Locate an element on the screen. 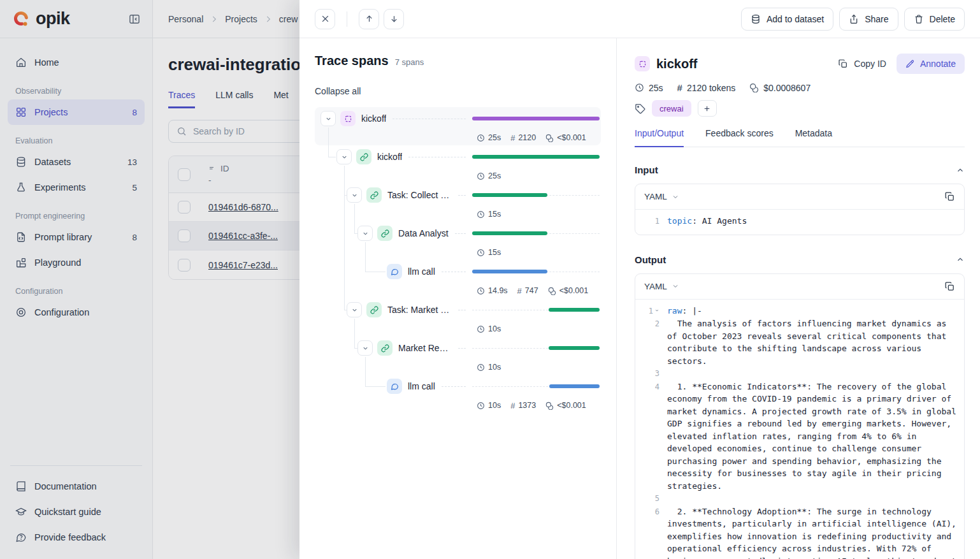 The width and height of the screenshot is (980, 559). tab-feedback-scores: Feedback scores is located at coordinates (739, 138).